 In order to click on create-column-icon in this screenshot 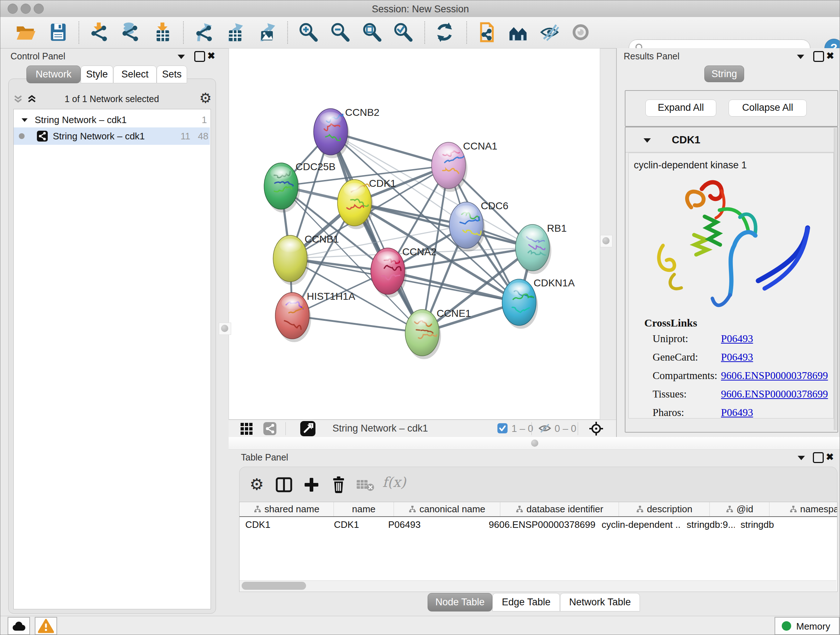, I will do `click(311, 485)`.